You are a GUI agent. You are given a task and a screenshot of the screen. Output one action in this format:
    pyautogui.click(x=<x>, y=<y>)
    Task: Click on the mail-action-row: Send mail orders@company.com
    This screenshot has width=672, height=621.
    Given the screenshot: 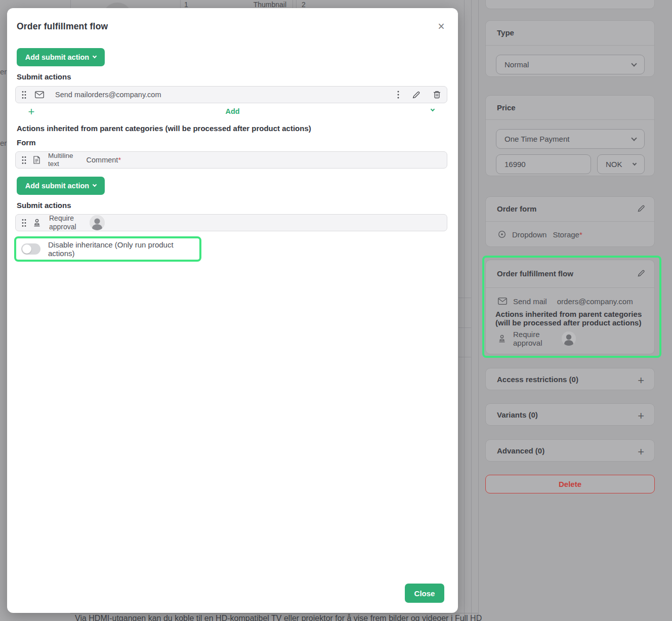 What is the action you would take?
    pyautogui.click(x=566, y=301)
    